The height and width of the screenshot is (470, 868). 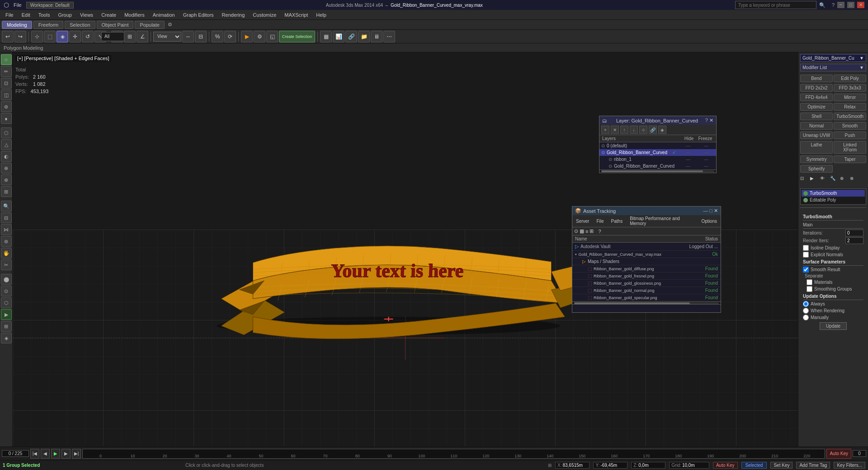 What do you see at coordinates (662, 130) in the screenshot?
I see `layer-highlight-btn: ◈` at bounding box center [662, 130].